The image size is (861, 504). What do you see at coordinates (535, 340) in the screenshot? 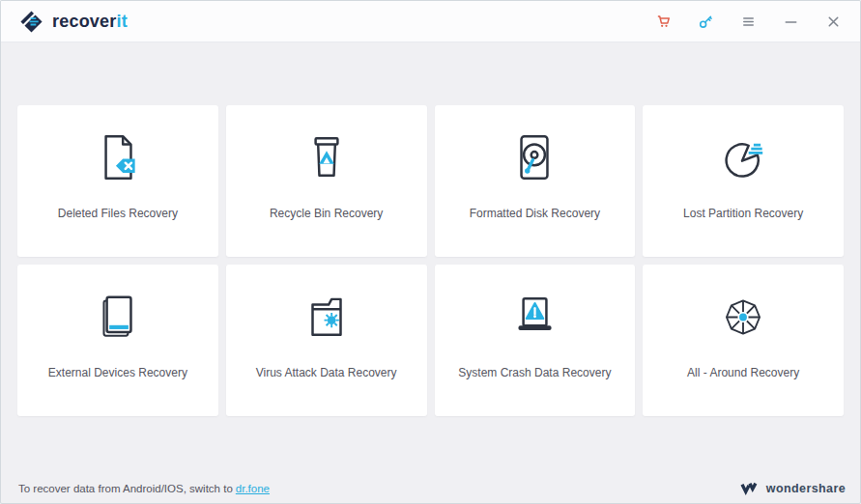
I see `card-system-crash-data-recovery: System Crash Data Recovery` at bounding box center [535, 340].